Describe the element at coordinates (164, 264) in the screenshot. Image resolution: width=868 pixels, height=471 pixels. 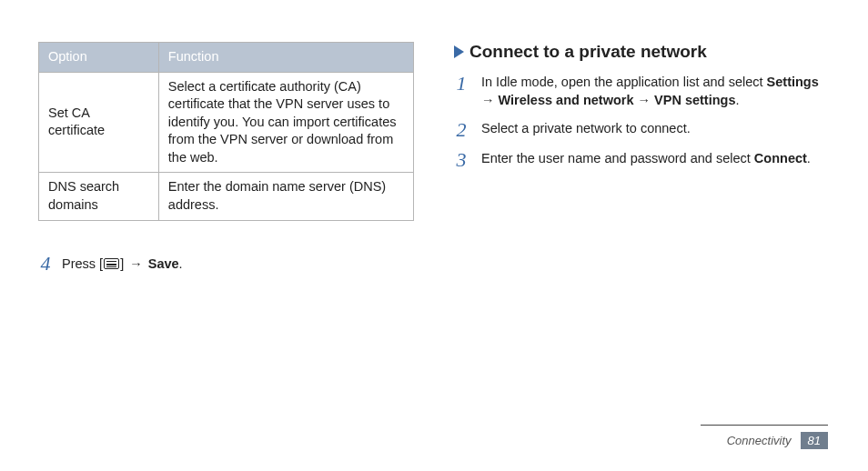
I see `save-label: Save` at that location.